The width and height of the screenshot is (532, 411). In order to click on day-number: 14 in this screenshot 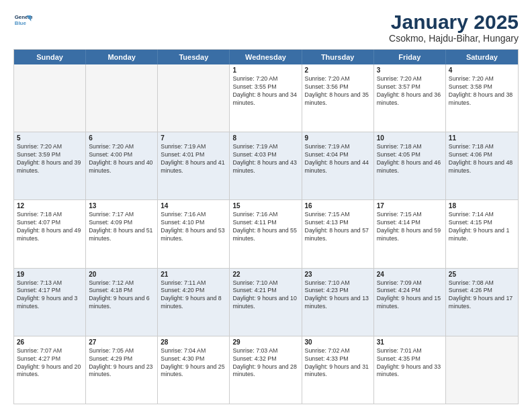, I will do `click(193, 205)`.